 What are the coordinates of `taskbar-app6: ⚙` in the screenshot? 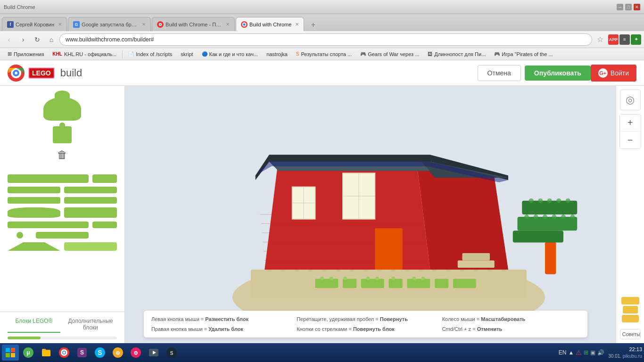 It's located at (136, 353).